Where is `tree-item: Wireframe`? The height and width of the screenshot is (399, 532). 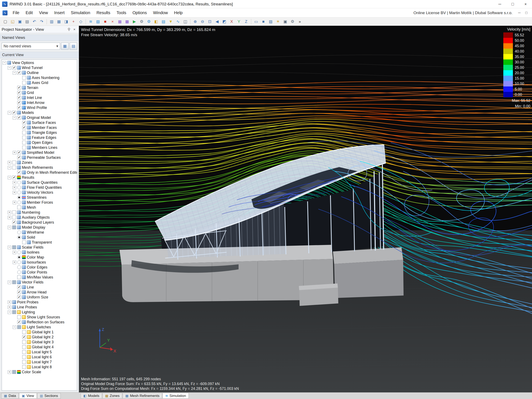 tree-item: Wireframe is located at coordinates (39, 232).